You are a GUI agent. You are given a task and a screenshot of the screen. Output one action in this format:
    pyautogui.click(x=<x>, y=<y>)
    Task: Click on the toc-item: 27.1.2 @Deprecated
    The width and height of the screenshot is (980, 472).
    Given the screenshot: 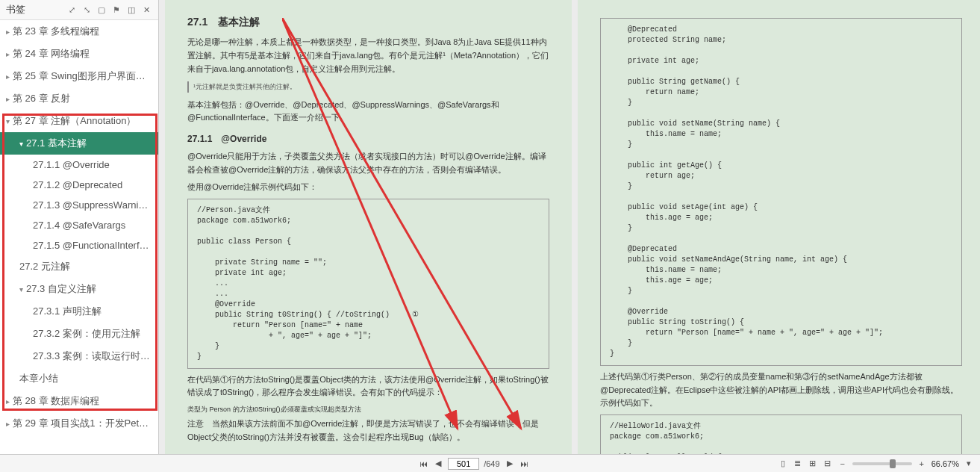 What is the action you would take?
    pyautogui.click(x=79, y=185)
    